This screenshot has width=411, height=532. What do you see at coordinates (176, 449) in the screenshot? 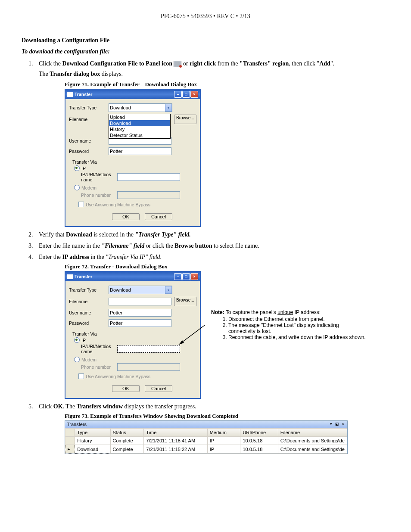
I see `cell-time: 7/21/2011 11:15:22 AM` at bounding box center [176, 449].